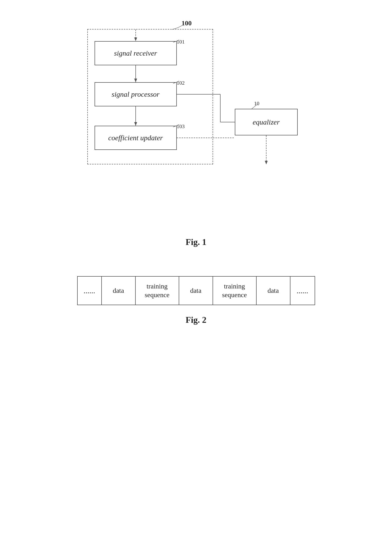 The height and width of the screenshot is (559, 392). What do you see at coordinates (136, 53) in the screenshot?
I see `signal-receiver-label: signal receiver` at bounding box center [136, 53].